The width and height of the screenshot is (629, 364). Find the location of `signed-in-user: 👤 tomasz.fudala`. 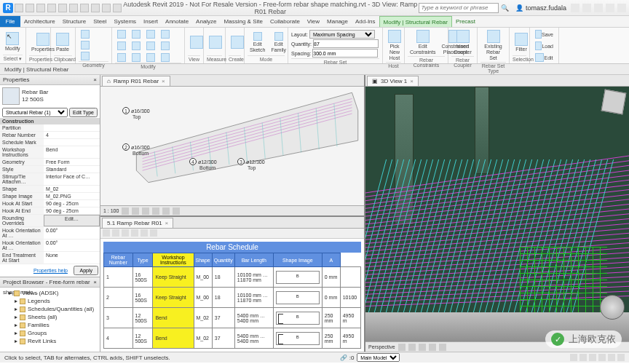

signed-in-user: 👤 tomasz.fudala is located at coordinates (541, 8).